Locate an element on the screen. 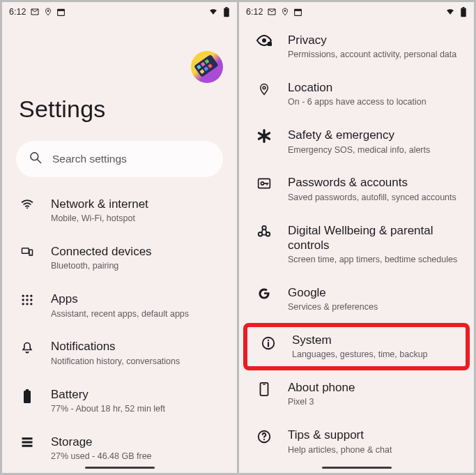 This screenshot has height=475, width=476. google-g-icon is located at coordinates (264, 293).